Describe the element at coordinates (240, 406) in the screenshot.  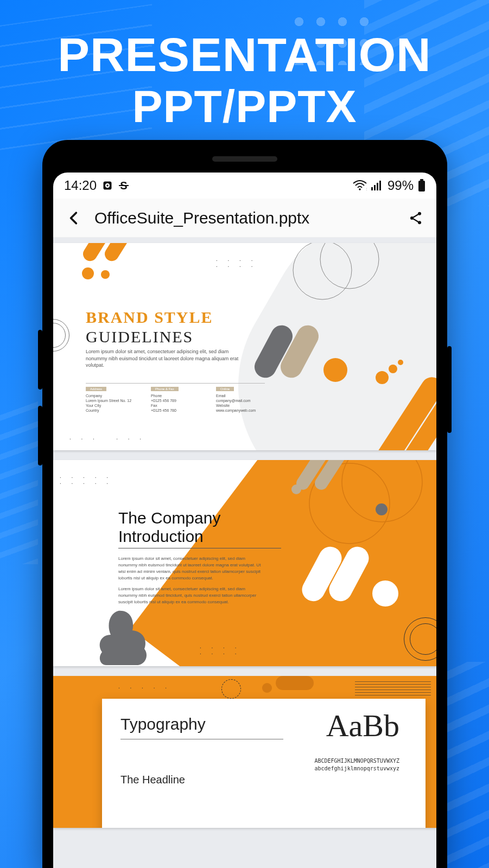
I see `col-line: Website` at that location.